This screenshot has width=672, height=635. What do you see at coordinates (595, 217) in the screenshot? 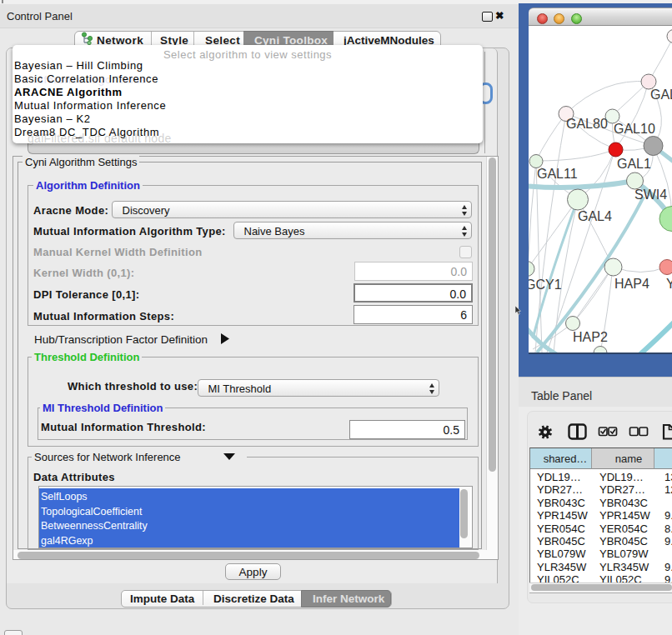
I see `svg-text: GAL4` at bounding box center [595, 217].